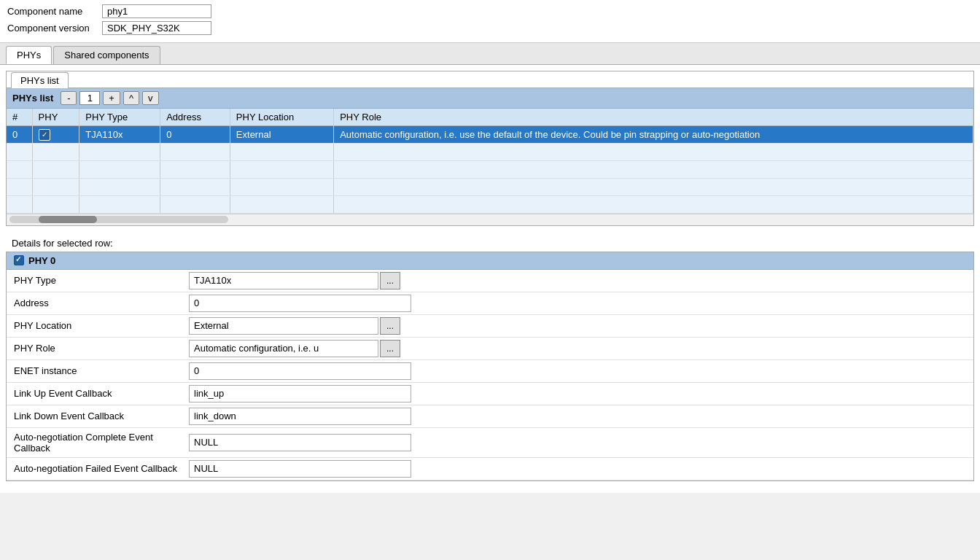 Image resolution: width=980 pixels, height=560 pixels. Describe the element at coordinates (98, 281) in the screenshot. I see `detail-label-phy-type: PHY Type` at that location.